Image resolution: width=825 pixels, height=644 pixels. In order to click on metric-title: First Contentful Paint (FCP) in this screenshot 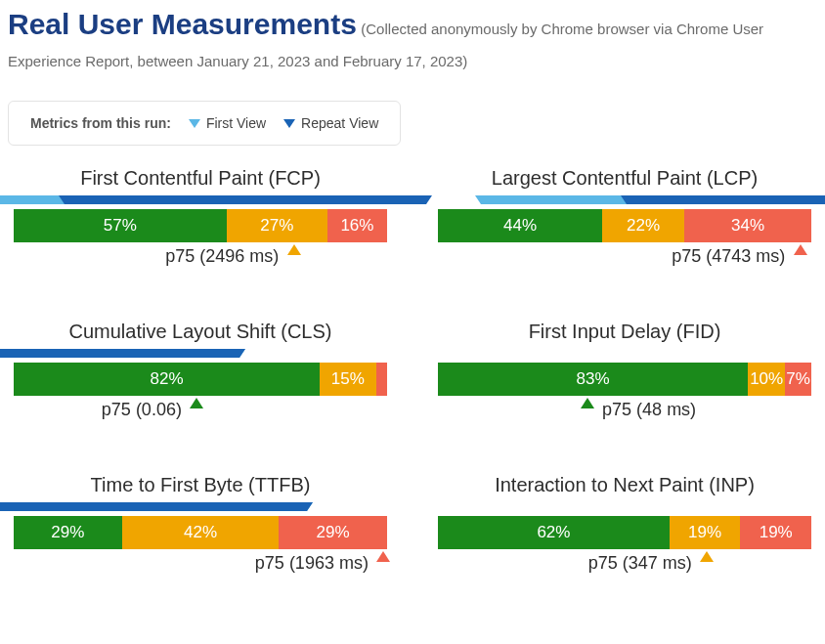, I will do `click(200, 178)`.